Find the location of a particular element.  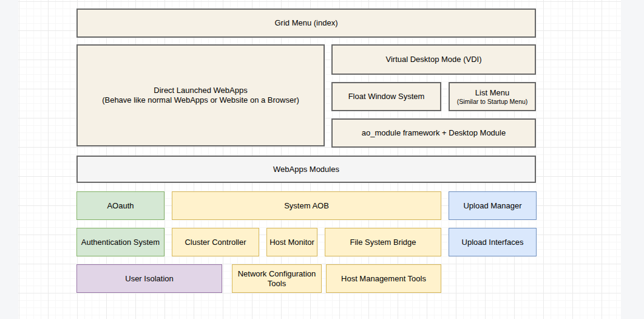

box-virtual-desktop-mode: Virtual Desktop Mode (VDI) is located at coordinates (433, 60).